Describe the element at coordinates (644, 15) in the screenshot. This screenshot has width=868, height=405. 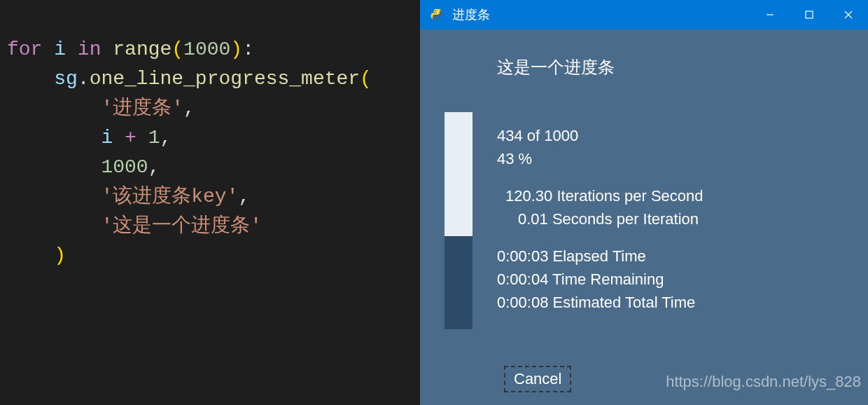
I see `titlebar: 进度条` at that location.